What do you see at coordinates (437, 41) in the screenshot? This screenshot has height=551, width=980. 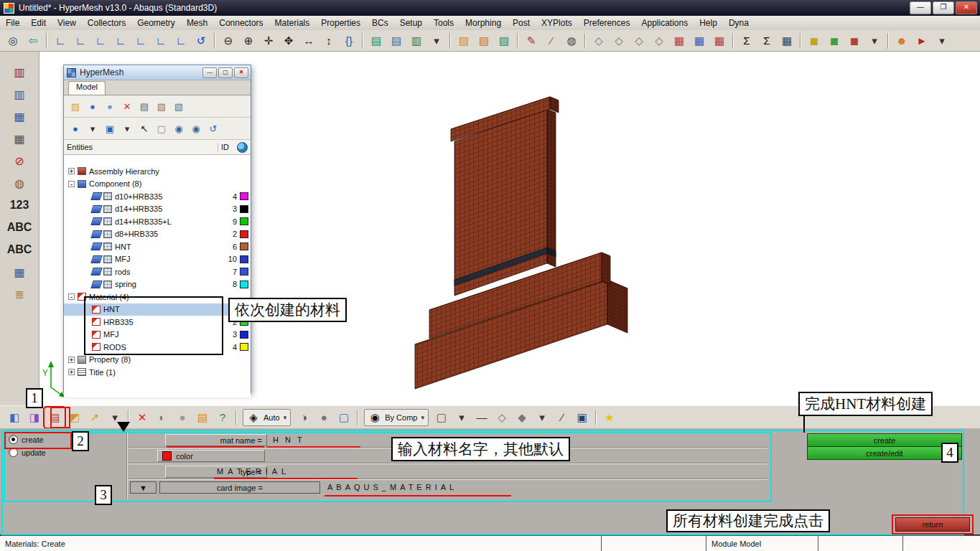 I see `export-dropdown-icon: ▾` at bounding box center [437, 41].